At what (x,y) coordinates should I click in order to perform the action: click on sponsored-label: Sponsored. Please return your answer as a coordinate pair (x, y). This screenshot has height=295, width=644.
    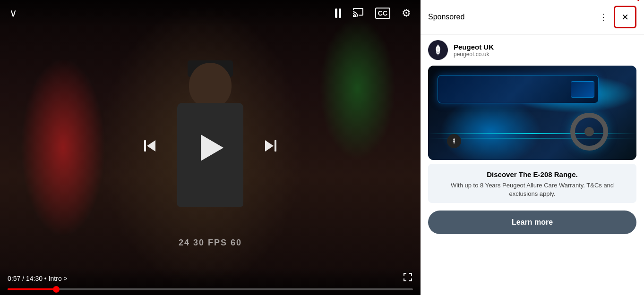
    Looking at the image, I should click on (446, 17).